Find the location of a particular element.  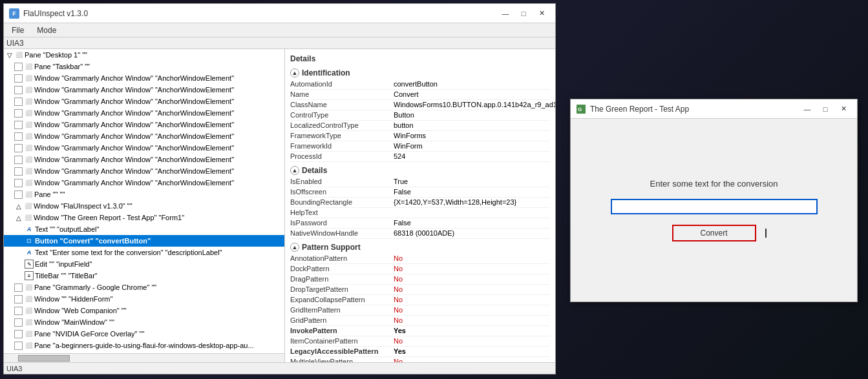

collapse-identification: ▲ is located at coordinates (295, 73).